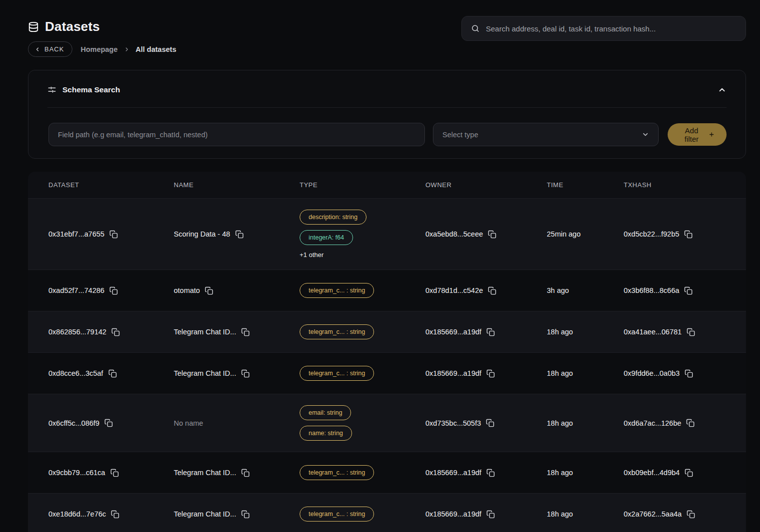 The image size is (760, 532). What do you see at coordinates (558, 290) in the screenshot?
I see `time-ago: 3h ago` at bounding box center [558, 290].